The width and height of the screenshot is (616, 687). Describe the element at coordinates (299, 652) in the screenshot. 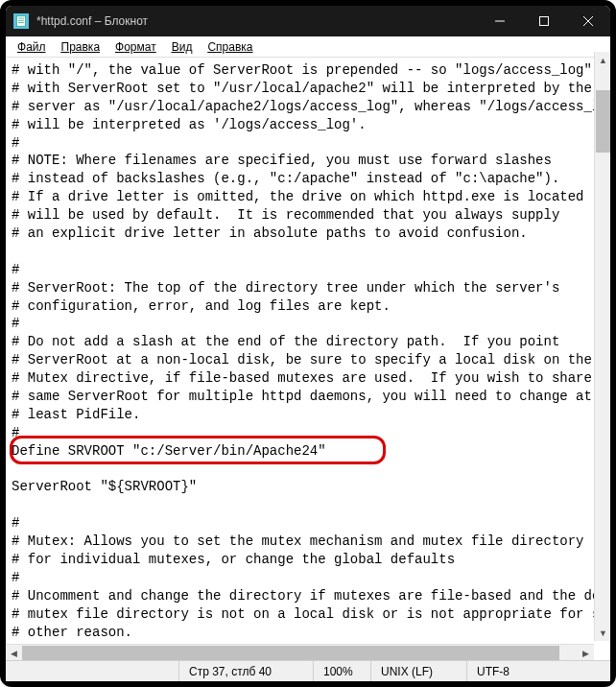

I see `horizontal-scrollbar: ◀ ▶` at that location.